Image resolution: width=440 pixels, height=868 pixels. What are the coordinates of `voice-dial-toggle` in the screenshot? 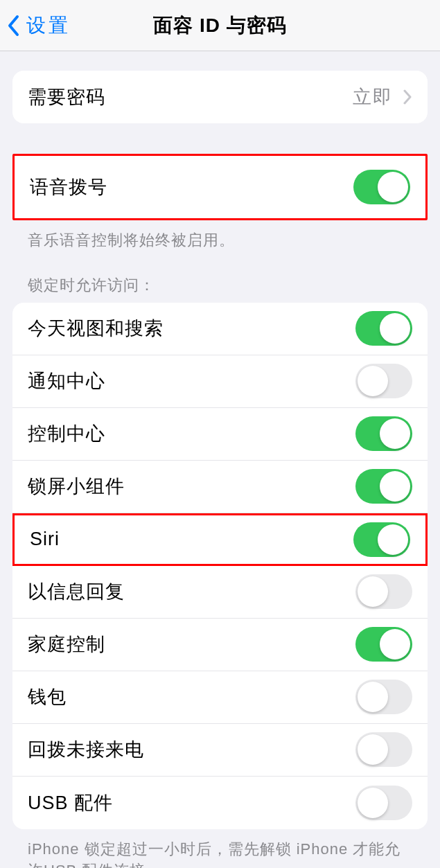 It's located at (382, 187).